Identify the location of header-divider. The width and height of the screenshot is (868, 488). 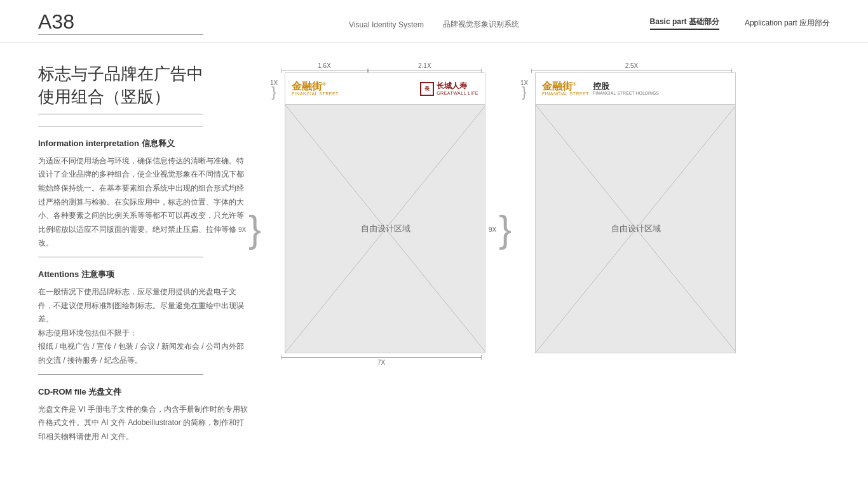
(121, 34).